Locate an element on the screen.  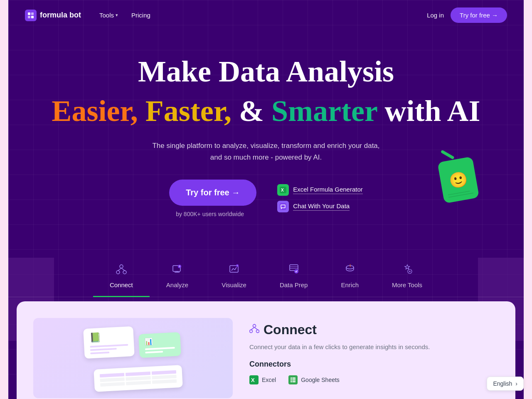
enrich-tab-icon is located at coordinates (350, 270).